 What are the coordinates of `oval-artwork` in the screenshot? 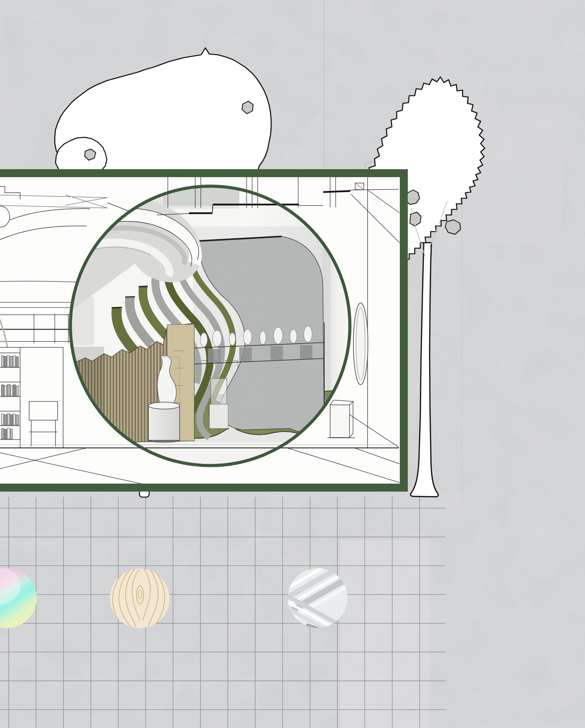 It's located at (361, 344).